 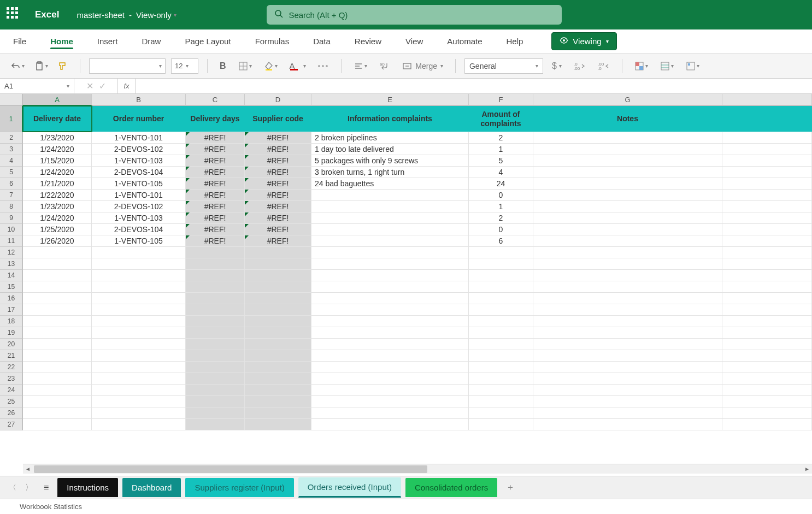 What do you see at coordinates (57, 184) in the screenshot?
I see `cell: 1/21/2020` at bounding box center [57, 184].